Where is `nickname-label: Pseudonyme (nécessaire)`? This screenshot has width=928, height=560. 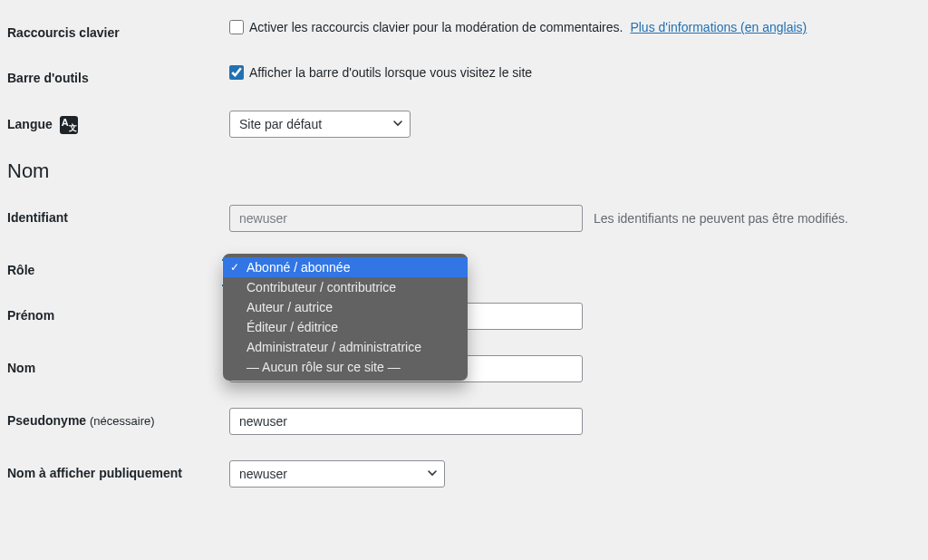
nickname-label: Pseudonyme (nécessaire) is located at coordinates (118, 418).